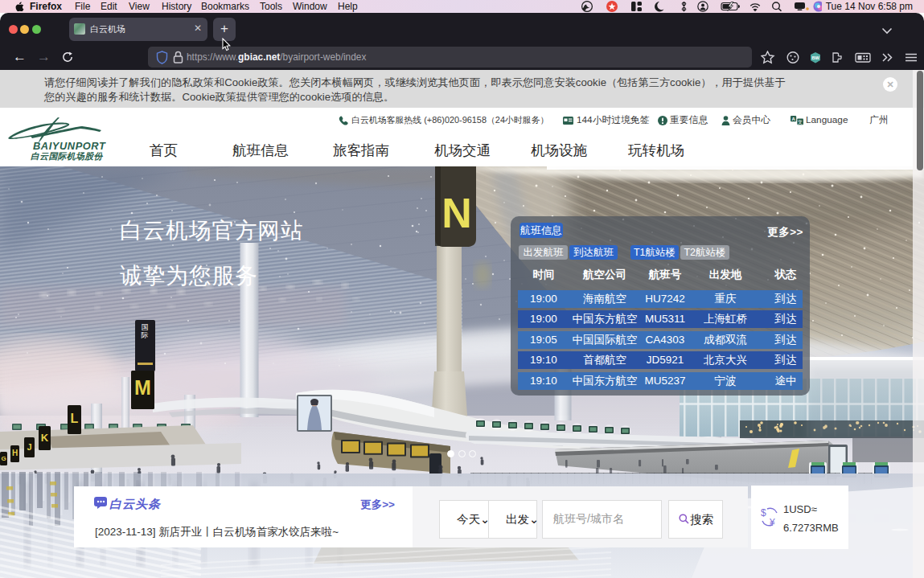 The width and height of the screenshot is (924, 578). What do you see at coordinates (143, 387) in the screenshot?
I see `svg-text: M` at bounding box center [143, 387].